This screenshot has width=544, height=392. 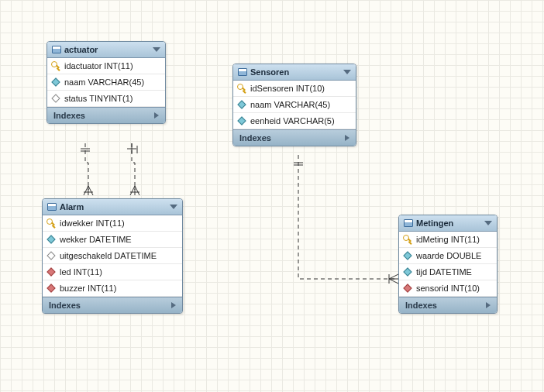 What do you see at coordinates (88, 288) in the screenshot?
I see `column-name: buzzer INT(11)` at bounding box center [88, 288].